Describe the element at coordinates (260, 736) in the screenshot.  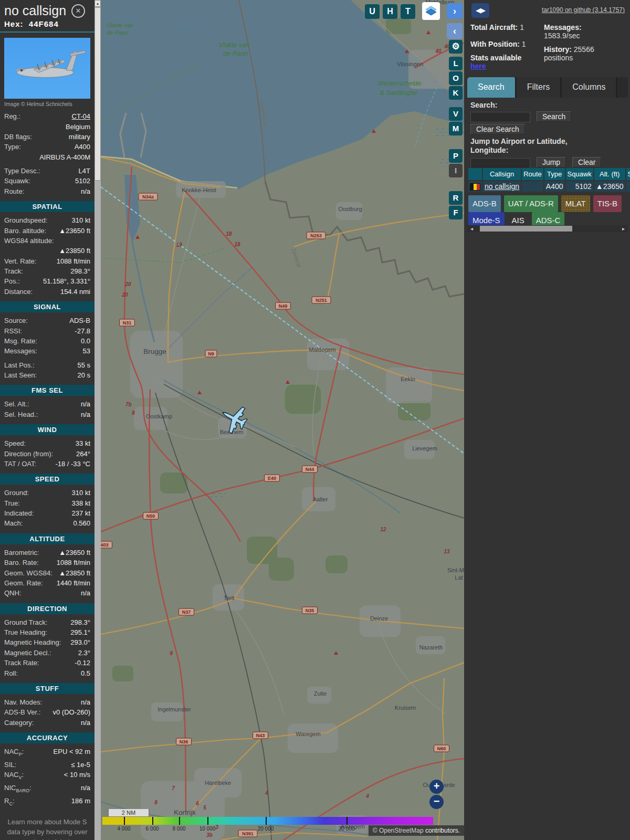
I see `road-badge: N43` at that location.